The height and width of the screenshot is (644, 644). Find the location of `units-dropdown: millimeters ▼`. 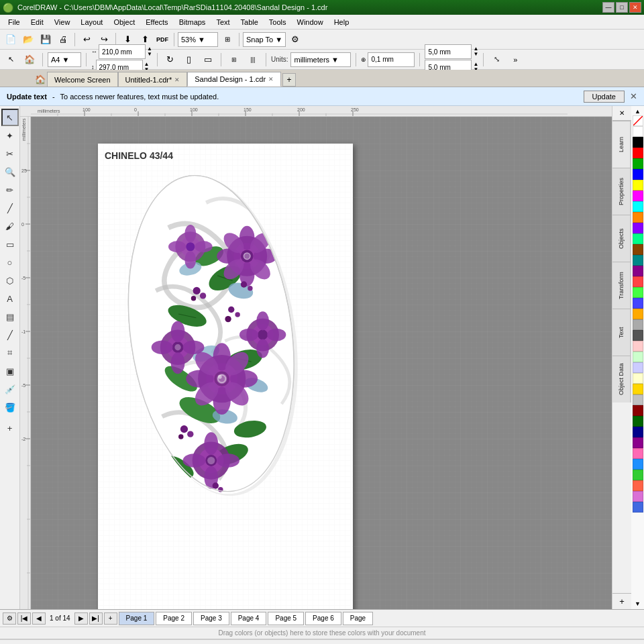

units-dropdown: millimeters ▼ is located at coordinates (321, 60).